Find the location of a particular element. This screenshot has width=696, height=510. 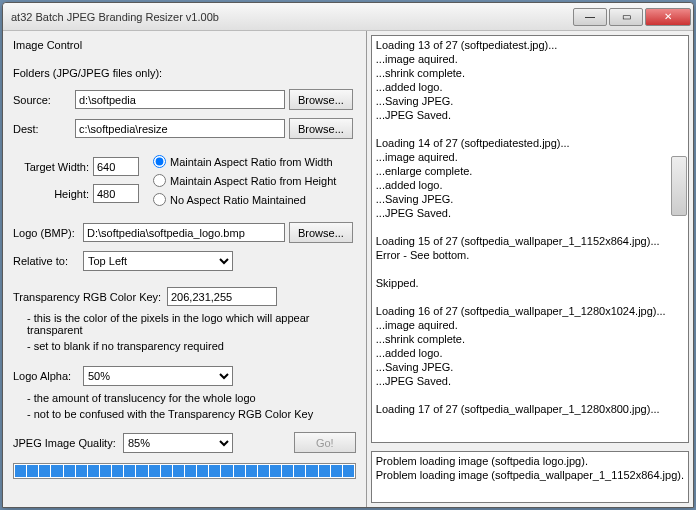

transparency-label: Transparency RGB Color Key: is located at coordinates (88, 297).